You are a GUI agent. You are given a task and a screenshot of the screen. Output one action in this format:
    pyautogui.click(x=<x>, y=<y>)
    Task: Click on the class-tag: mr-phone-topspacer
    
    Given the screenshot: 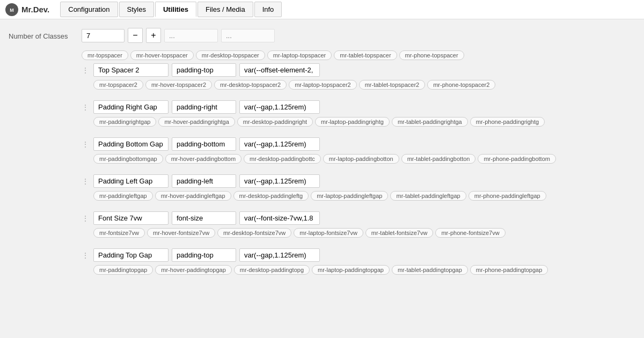 What is the action you would take?
    pyautogui.click(x=431, y=55)
    